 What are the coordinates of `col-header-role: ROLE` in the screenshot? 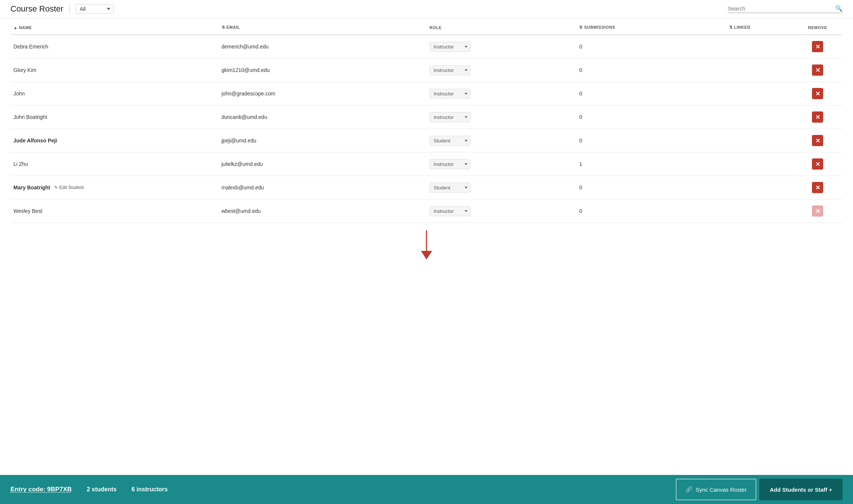 It's located at (502, 26).